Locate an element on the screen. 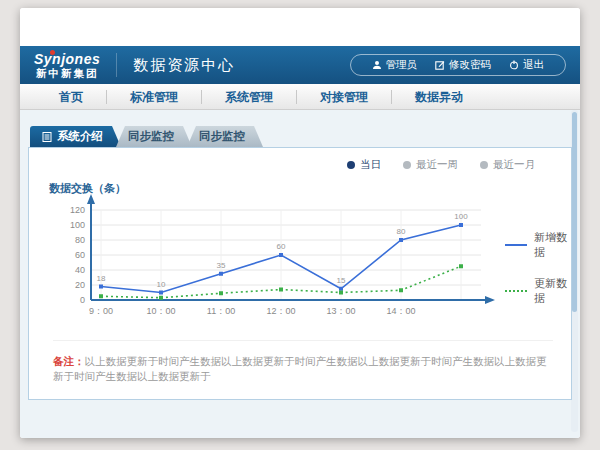 This screenshot has height=450, width=600. brand-logo: Synjones 新中新集团 is located at coordinates (67, 66).